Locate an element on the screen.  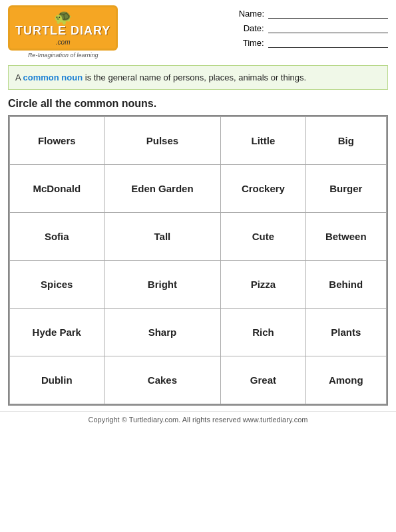
table-cell: Flowers is located at coordinates (57, 141).